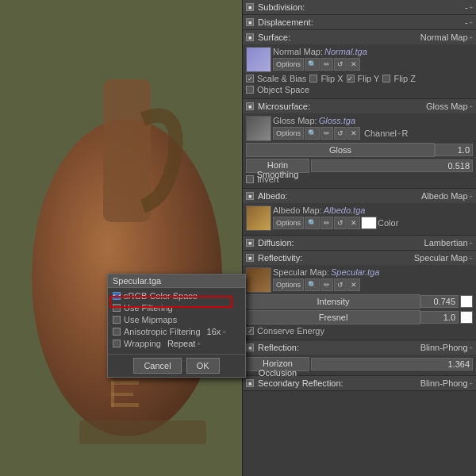 The width and height of the screenshot is (476, 476). Describe the element at coordinates (466, 301) in the screenshot. I see `intensity-swatch` at that location.